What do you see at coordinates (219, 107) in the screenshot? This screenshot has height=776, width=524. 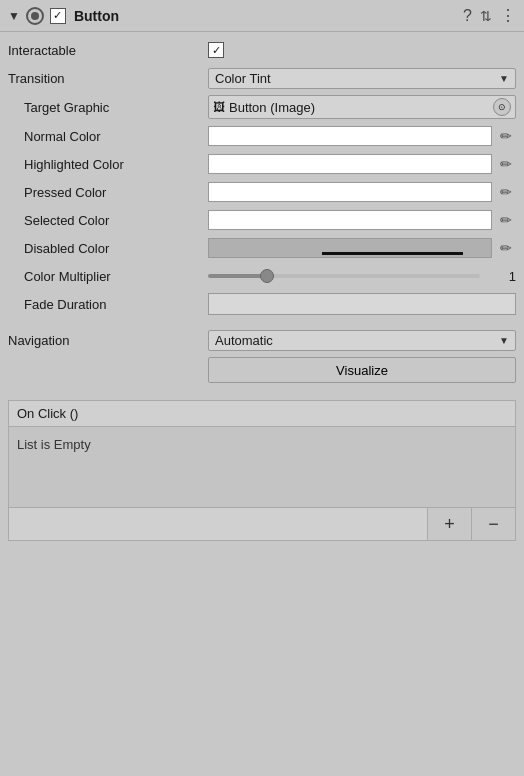 I see `image-icon: 🖼` at bounding box center [219, 107].